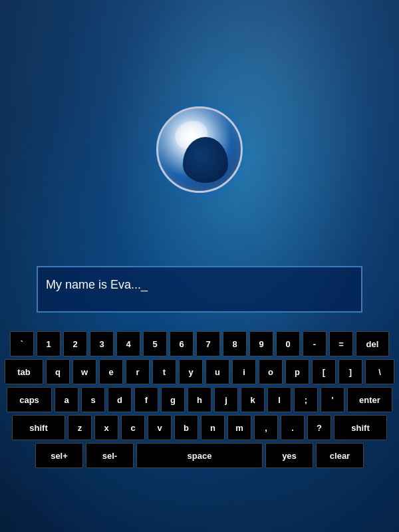 The width and height of the screenshot is (399, 532). I want to click on key-m: m, so click(239, 428).